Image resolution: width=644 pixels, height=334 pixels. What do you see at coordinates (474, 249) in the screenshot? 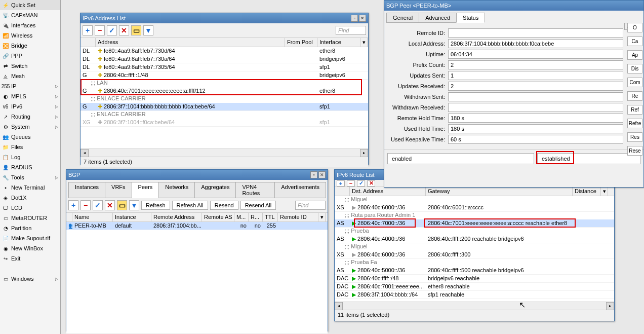
I see `grid-body: ;;; MiguelXS▶ 2806:40c:6000::/362806:40c…` at bounding box center [474, 249].